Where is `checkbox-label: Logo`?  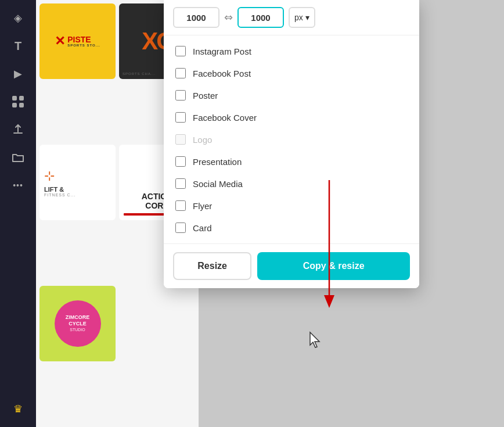
checkbox-label: Logo is located at coordinates (202, 139).